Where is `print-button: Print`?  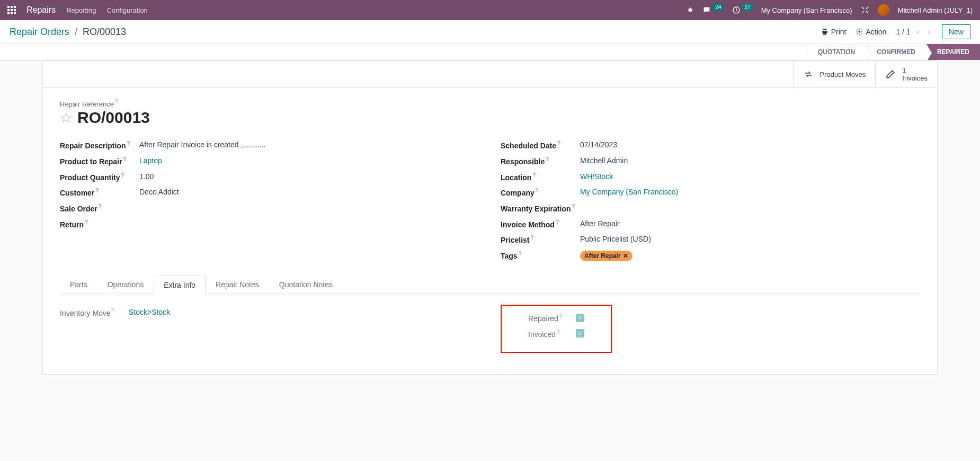 print-button: Print is located at coordinates (834, 32).